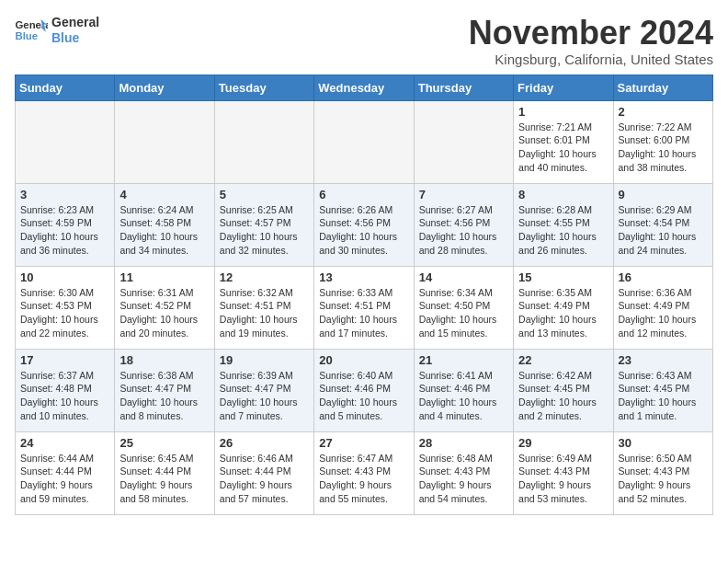  I want to click on location: Kingsburg, California, United States, so click(591, 59).